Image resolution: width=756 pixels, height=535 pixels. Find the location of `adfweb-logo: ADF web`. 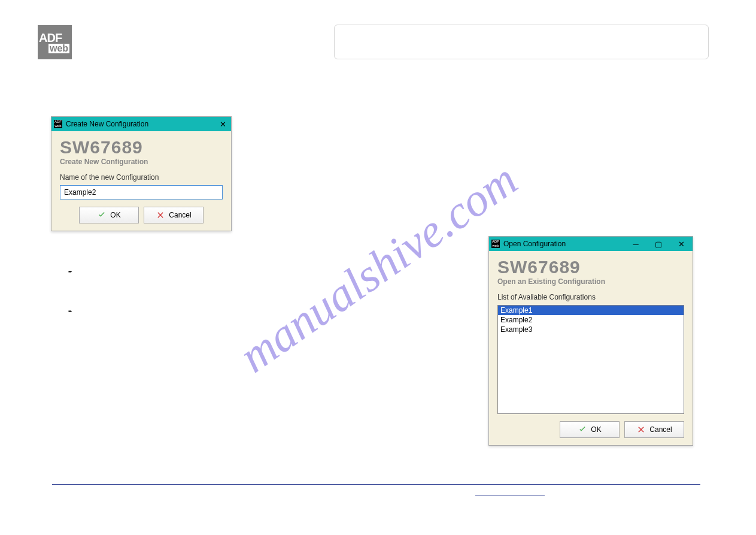

adfweb-logo: ADF web is located at coordinates (55, 42).